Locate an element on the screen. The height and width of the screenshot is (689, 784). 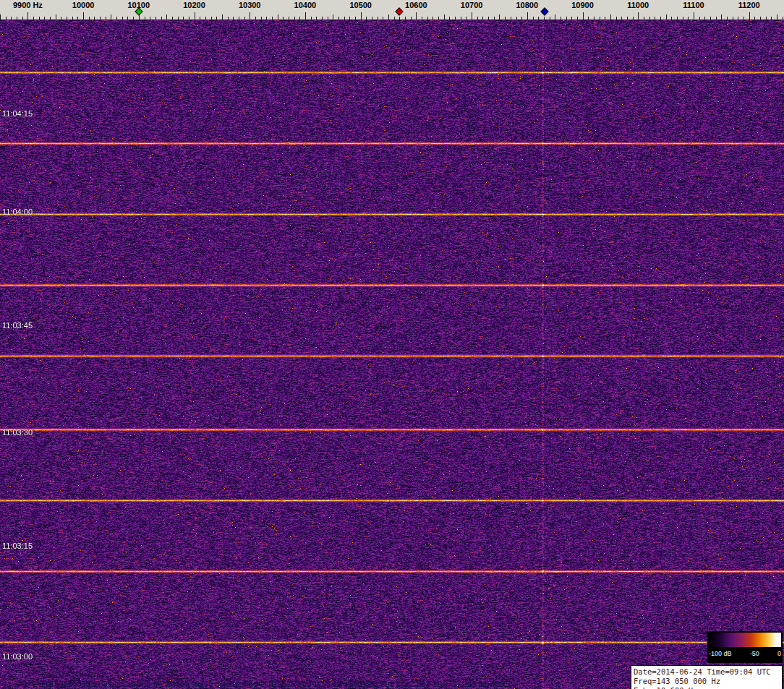
marker-blue-diamond-icon is located at coordinates (545, 12).